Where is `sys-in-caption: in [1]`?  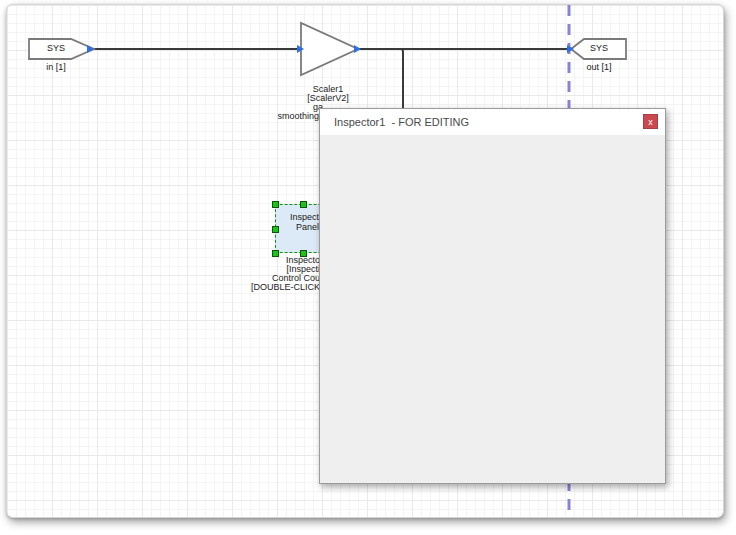
sys-in-caption: in [1] is located at coordinates (56, 68).